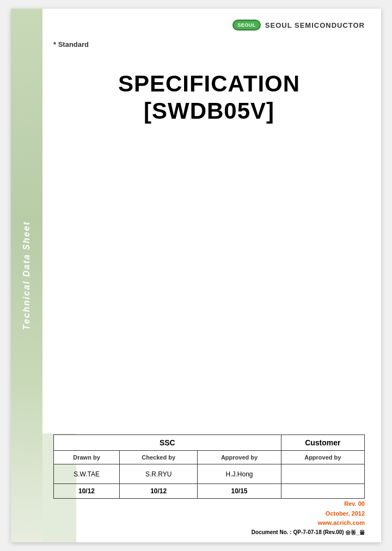 The height and width of the screenshot is (551, 392). What do you see at coordinates (209, 98) in the screenshot?
I see `main-title-block: SPECIFICATION [SWDB05V]` at bounding box center [209, 98].